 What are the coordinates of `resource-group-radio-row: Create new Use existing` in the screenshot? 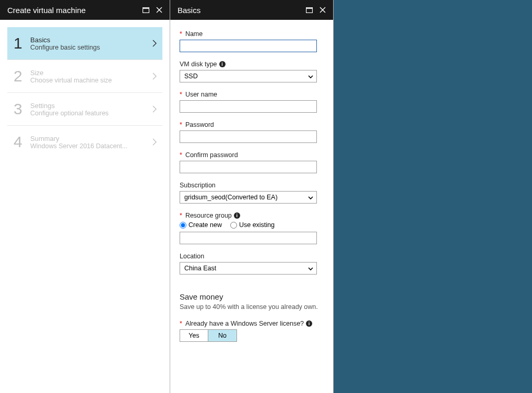 It's located at (252, 225).